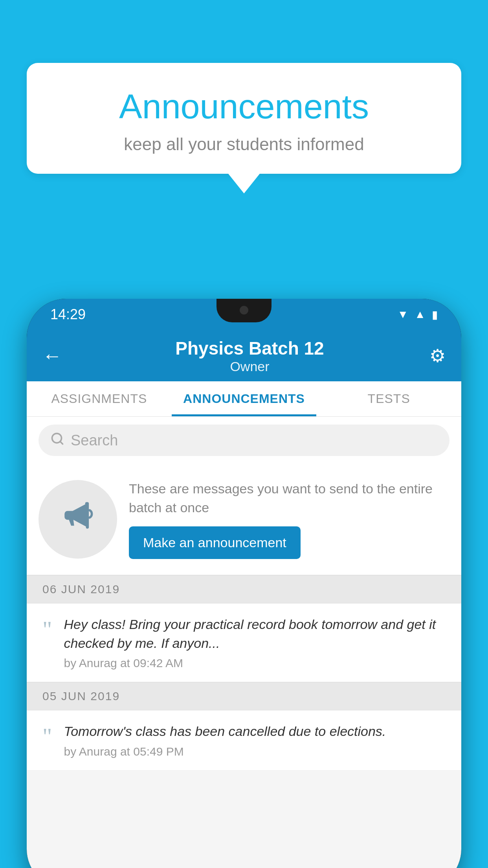 The image size is (488, 868). I want to click on header-title: Physics Batch 12, so click(250, 348).